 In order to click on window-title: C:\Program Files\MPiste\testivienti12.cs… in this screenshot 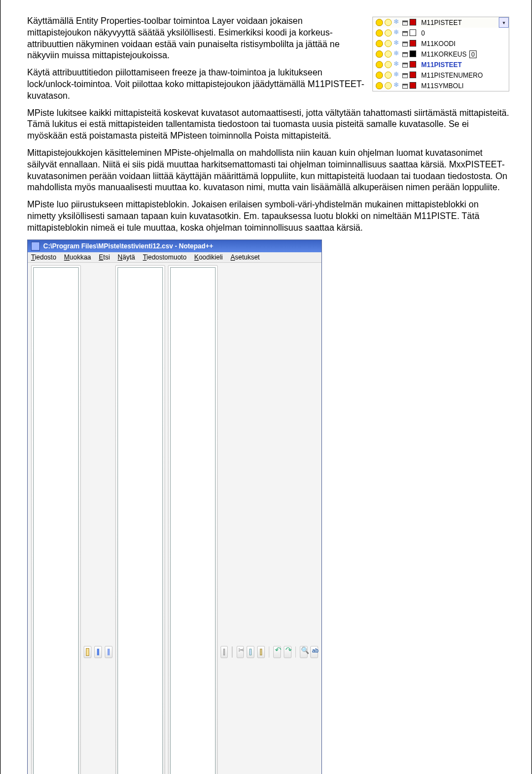, I will do `click(129, 246)`.